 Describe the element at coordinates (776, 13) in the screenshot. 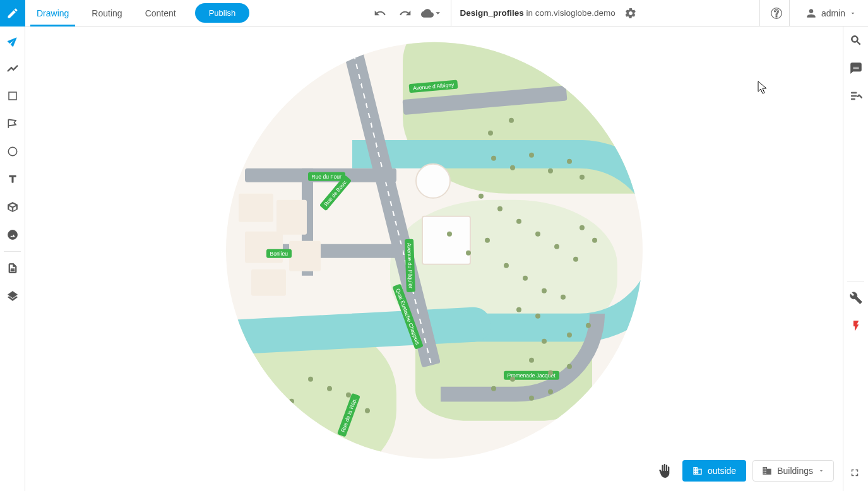

I see `help-icon` at that location.